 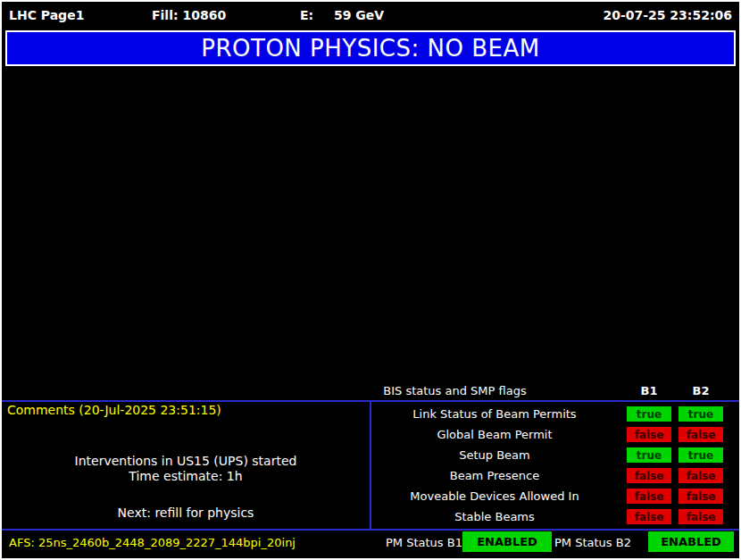 What do you see at coordinates (495, 475) in the screenshot?
I see `flag-label: Beam Presence` at bounding box center [495, 475].